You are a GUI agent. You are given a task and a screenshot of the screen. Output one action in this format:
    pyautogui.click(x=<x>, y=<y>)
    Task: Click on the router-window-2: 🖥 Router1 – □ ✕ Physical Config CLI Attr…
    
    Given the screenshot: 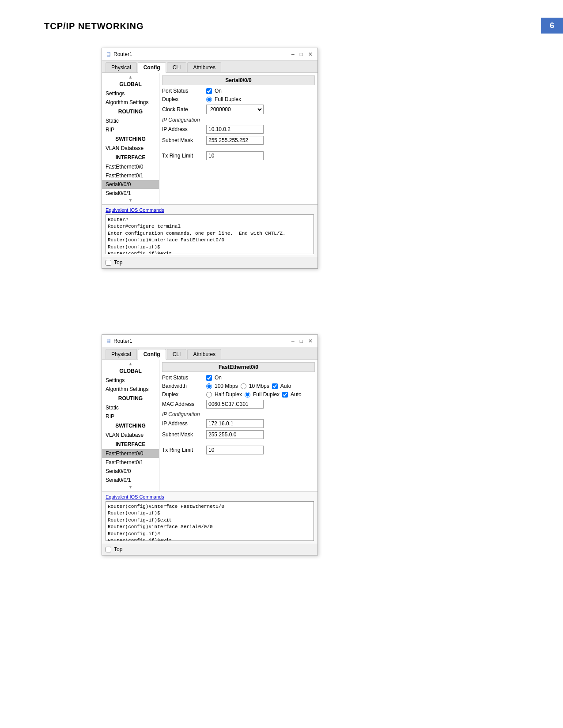 What is the action you would take?
    pyautogui.click(x=210, y=445)
    